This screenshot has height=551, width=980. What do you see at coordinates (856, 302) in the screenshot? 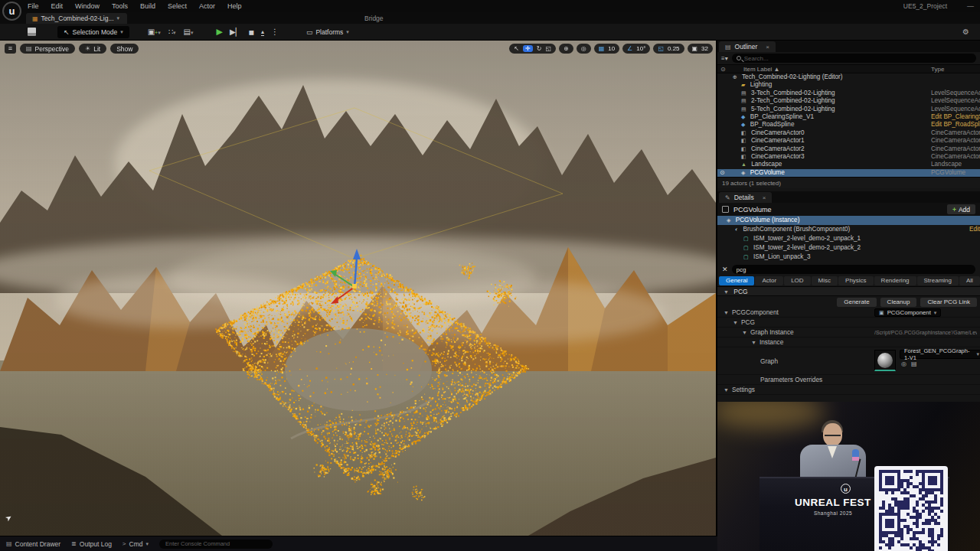
I see `pcg-action-button: Generate` at bounding box center [856, 302].